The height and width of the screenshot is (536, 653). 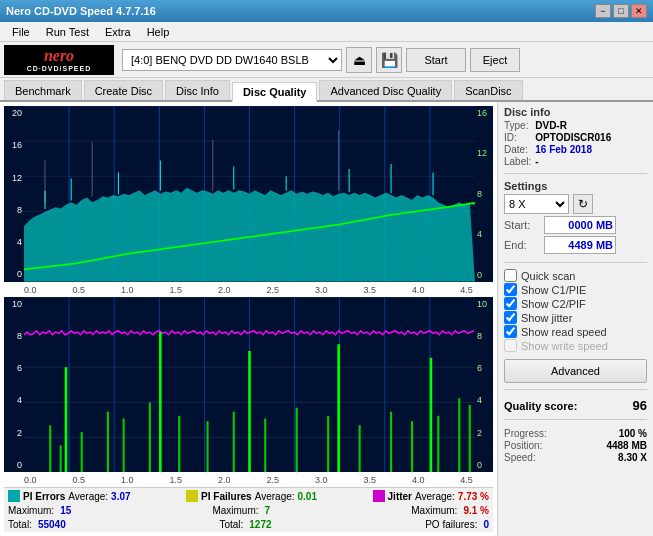 What do you see at coordinates (436, 60) in the screenshot?
I see `start-button: Start` at bounding box center [436, 60].